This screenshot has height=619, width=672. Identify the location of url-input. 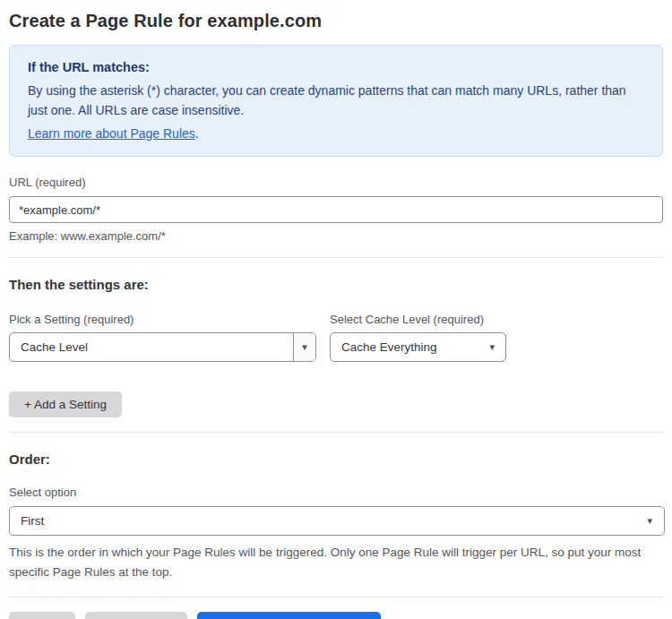
(336, 210).